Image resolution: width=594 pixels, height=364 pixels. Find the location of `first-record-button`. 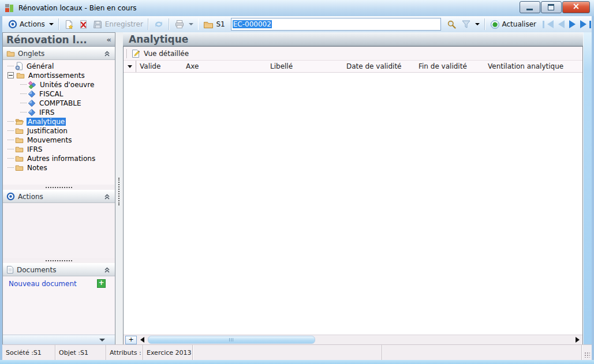

first-record-button is located at coordinates (549, 24).